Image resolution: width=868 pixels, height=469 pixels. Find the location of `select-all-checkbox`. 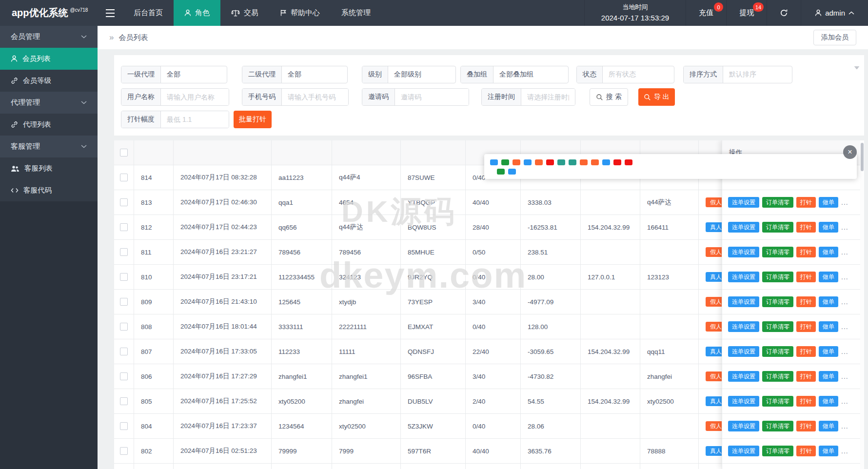

select-all-checkbox is located at coordinates (124, 153).